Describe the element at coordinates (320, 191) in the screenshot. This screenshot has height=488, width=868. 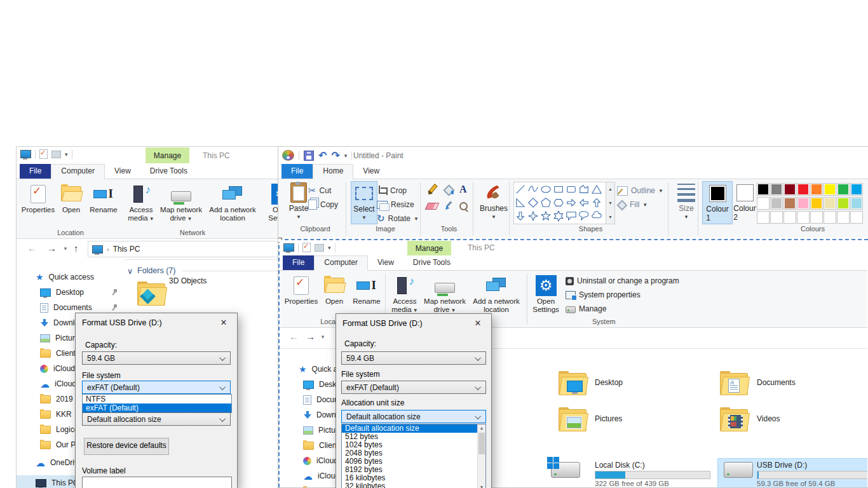
I see `cut-button: ✂Cut` at that location.